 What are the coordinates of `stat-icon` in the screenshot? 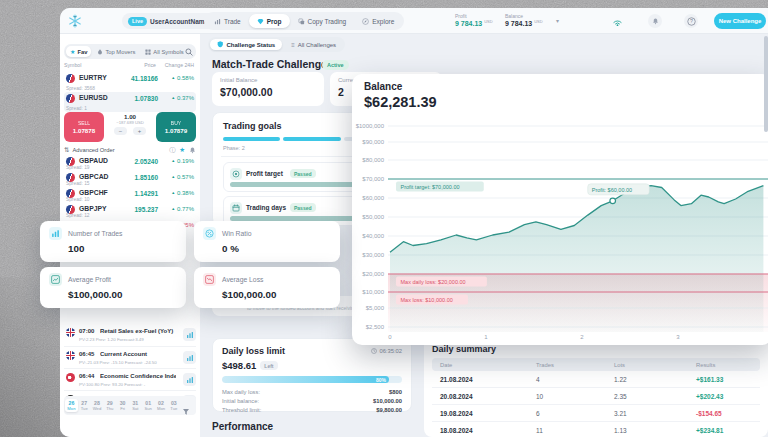 It's located at (56, 234).